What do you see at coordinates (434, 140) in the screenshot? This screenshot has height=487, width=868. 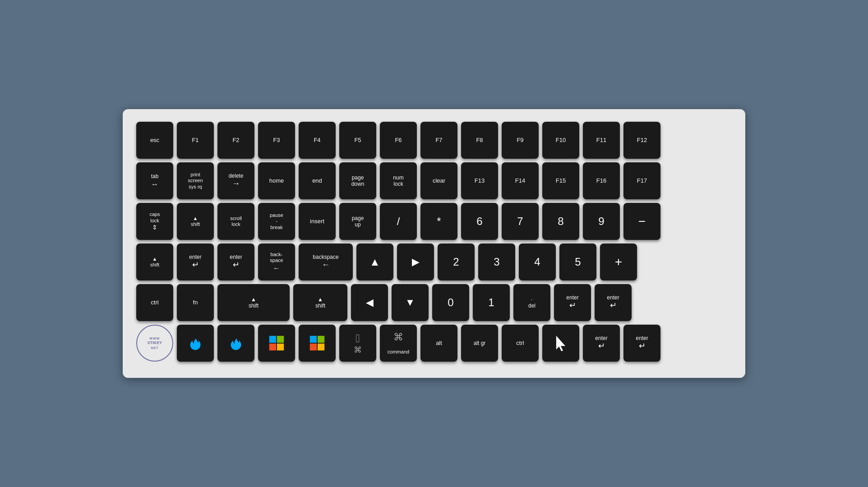 I see `key-row-1: esc F1 F2 F3 F4 F5 F6 F7 F8 F9 F10 F11 F…` at bounding box center [434, 140].